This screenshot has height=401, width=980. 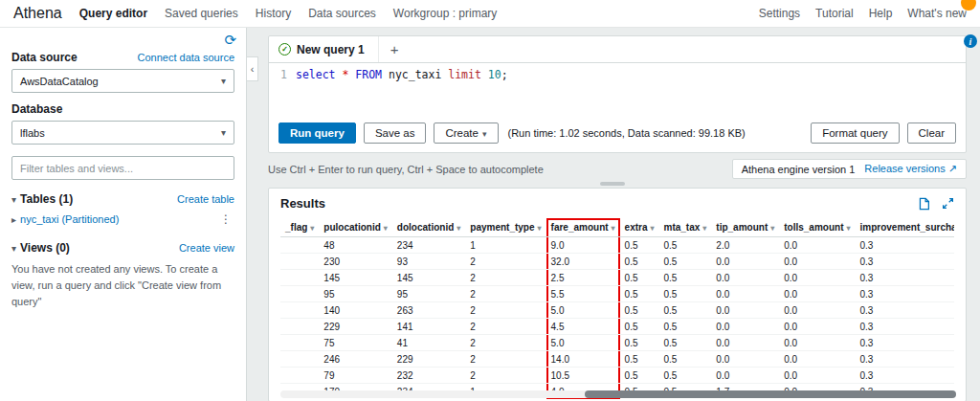 What do you see at coordinates (42, 199) in the screenshot?
I see `tables-section-header: ▾Tables (1)` at bounding box center [42, 199].